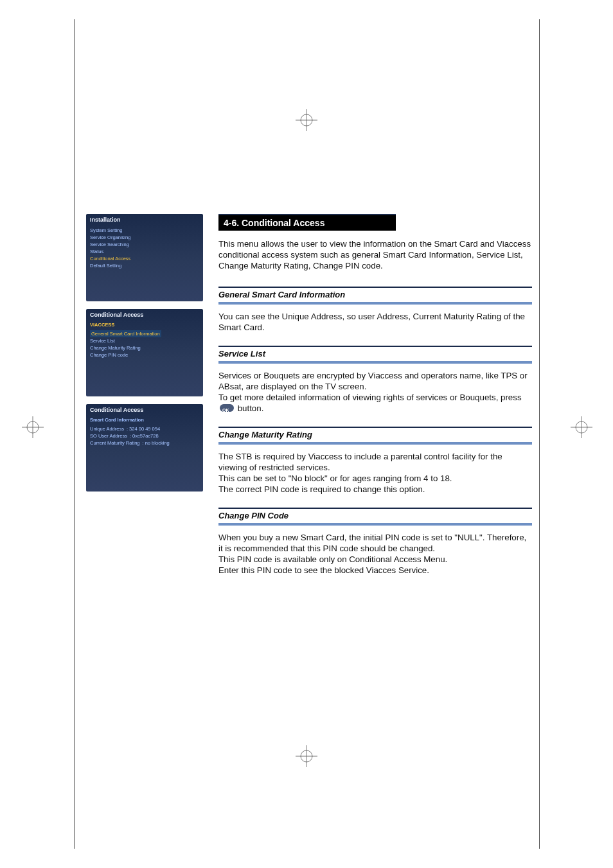 The width and height of the screenshot is (613, 868). What do you see at coordinates (145, 258) in the screenshot?
I see `screenshot-installation: Installation System Setting Service Orga…` at bounding box center [145, 258].